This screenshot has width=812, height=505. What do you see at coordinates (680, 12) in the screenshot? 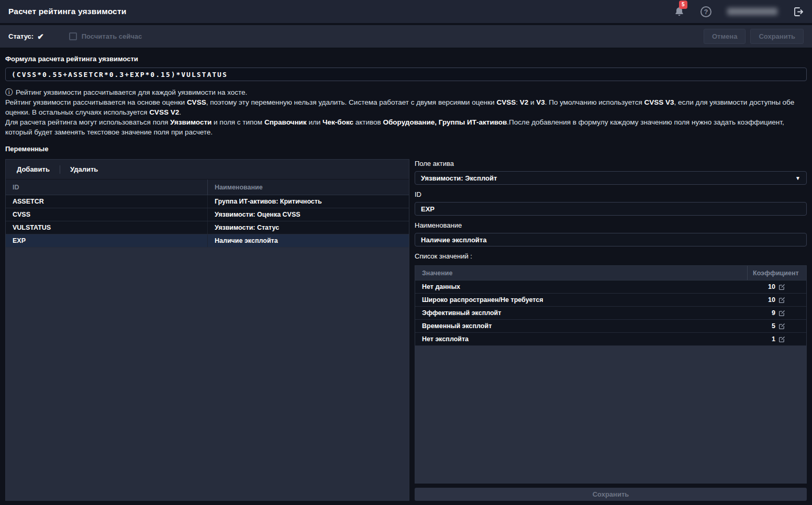
I see `notifications-bell-icon: 5` at bounding box center [680, 12].